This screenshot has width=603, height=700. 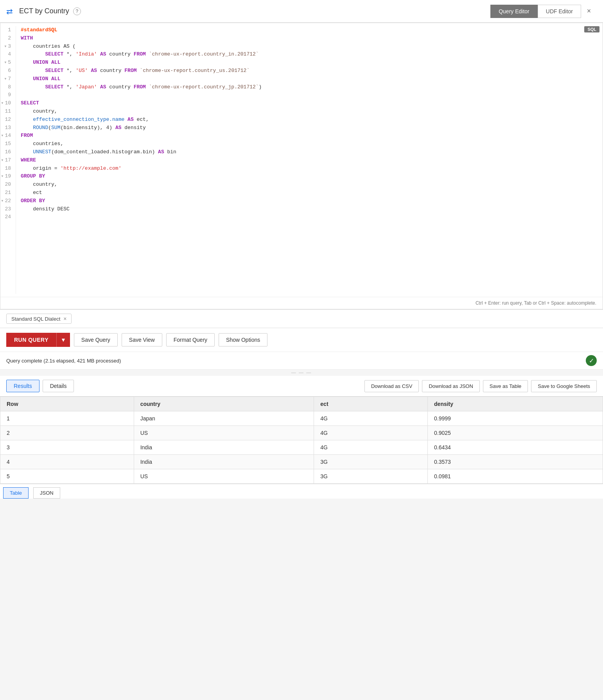 I want to click on shortcut-hint: Ctrl + Enter: run query, Tab or Ctrl + S…, so click(x=536, y=303).